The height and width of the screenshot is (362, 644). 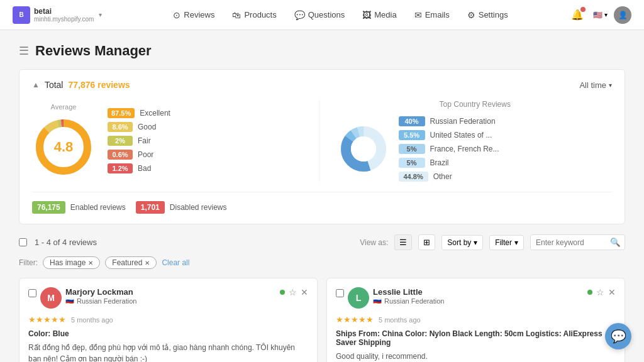 What do you see at coordinates (569, 243) in the screenshot?
I see `search-input` at bounding box center [569, 243].